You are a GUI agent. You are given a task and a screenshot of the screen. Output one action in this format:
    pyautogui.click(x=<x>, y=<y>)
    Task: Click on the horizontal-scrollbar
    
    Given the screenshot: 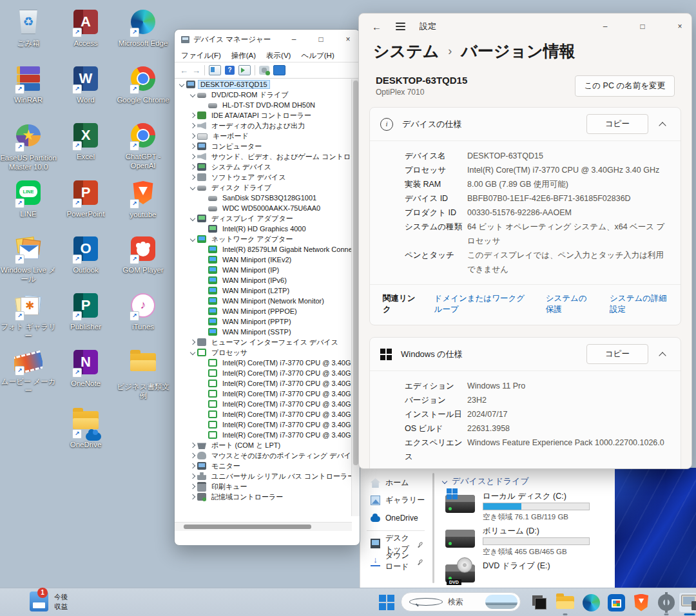 What is the action you would take?
    pyautogui.click(x=263, y=526)
    